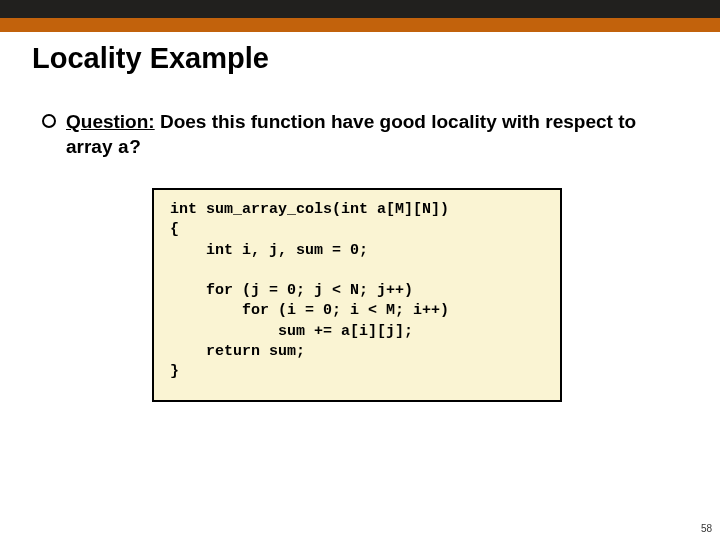 This screenshot has height=540, width=720. Describe the element at coordinates (369, 135) in the screenshot. I see `question-text: Question: Does this function have good l…` at that location.